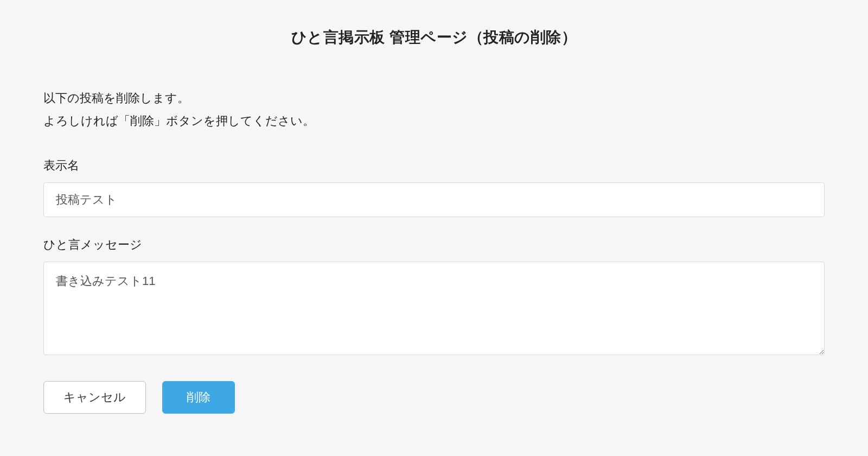 Image resolution: width=868 pixels, height=456 pixels. What do you see at coordinates (434, 397) in the screenshot?
I see `action-buttons-row: キャンセル 削除` at bounding box center [434, 397].